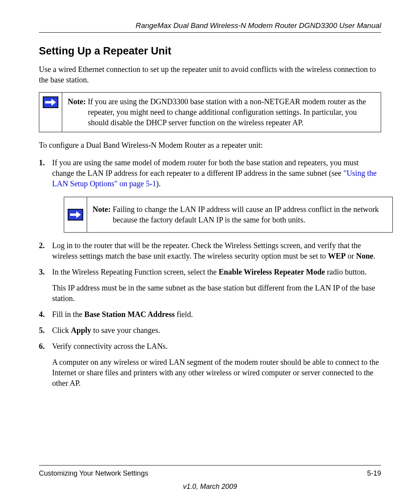 The width and height of the screenshot is (420, 504). Describe the element at coordinates (210, 365) in the screenshot. I see `step-6: 6. Verify connectivity across the LANs. …` at that location.